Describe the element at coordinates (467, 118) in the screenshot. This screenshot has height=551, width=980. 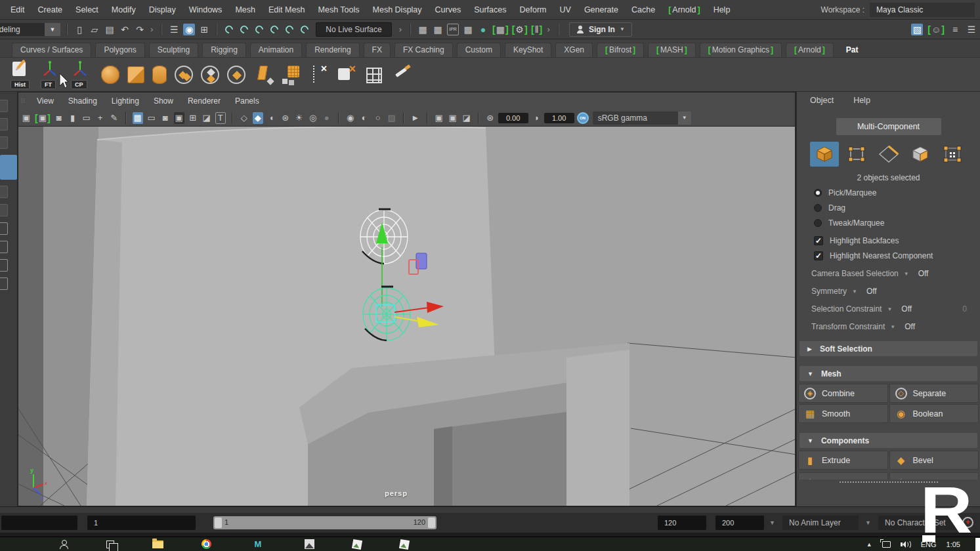
I see `image-plane-display-icon: ◪` at that location.